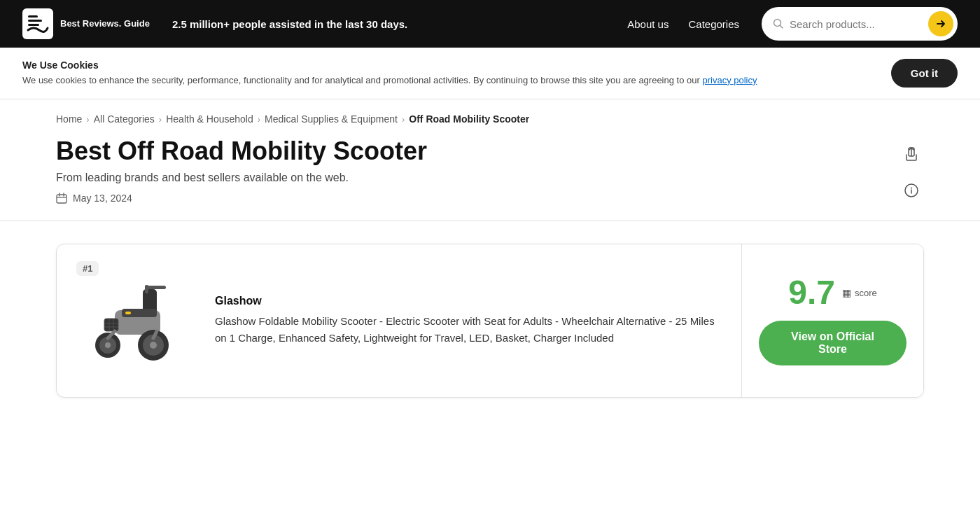  I want to click on privacy-link: privacy policy, so click(729, 80).